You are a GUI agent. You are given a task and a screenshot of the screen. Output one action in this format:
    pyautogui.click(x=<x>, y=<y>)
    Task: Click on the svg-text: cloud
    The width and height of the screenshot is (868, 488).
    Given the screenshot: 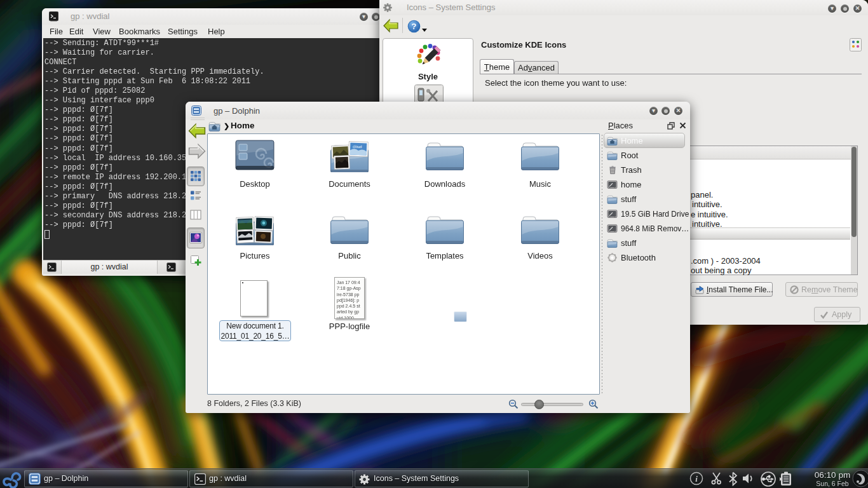 What is the action you would take?
    pyautogui.click(x=357, y=147)
    